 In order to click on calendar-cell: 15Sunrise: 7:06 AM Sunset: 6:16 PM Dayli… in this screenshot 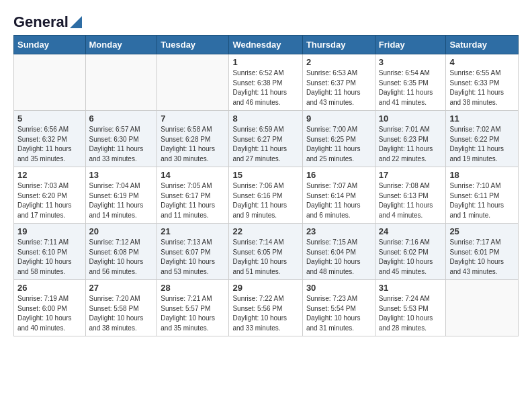, I will do `click(266, 195)`.